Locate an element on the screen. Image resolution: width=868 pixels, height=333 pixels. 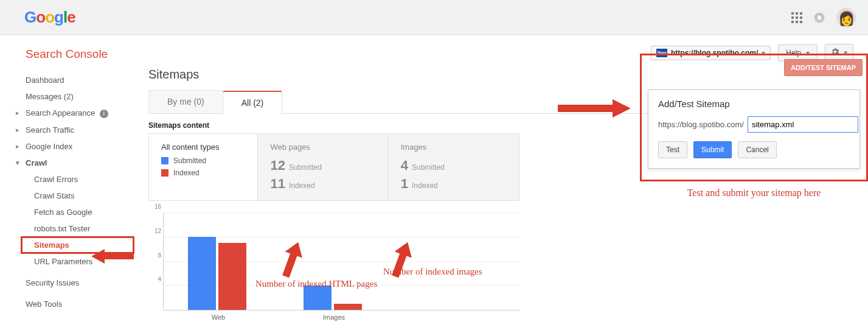
sitemap-path-input is located at coordinates (803, 124).